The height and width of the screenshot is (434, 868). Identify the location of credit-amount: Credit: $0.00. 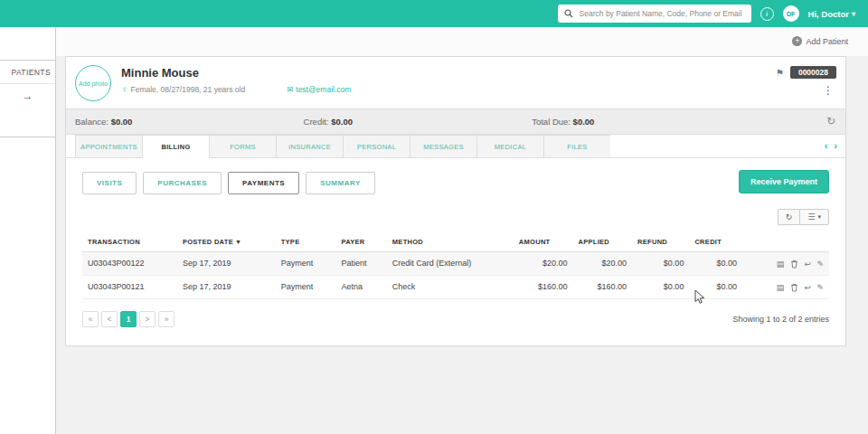
(418, 121).